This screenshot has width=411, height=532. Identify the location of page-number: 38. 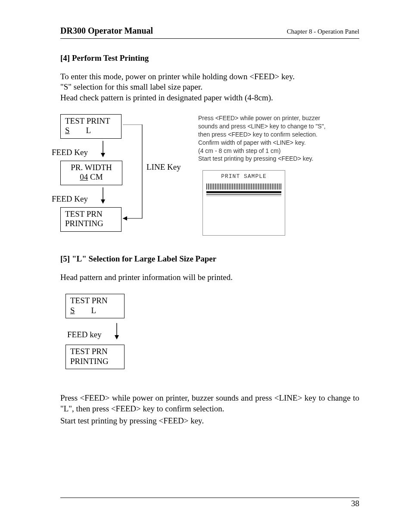
(210, 504).